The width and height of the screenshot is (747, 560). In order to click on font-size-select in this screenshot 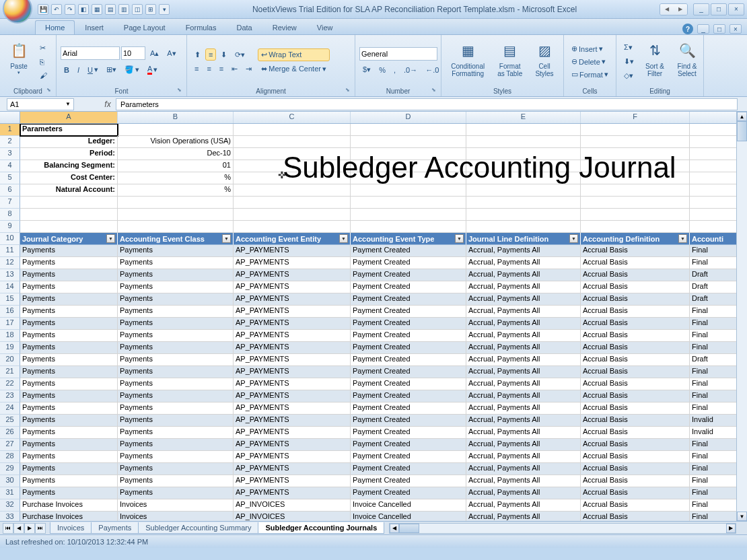, I will do `click(133, 53)`.